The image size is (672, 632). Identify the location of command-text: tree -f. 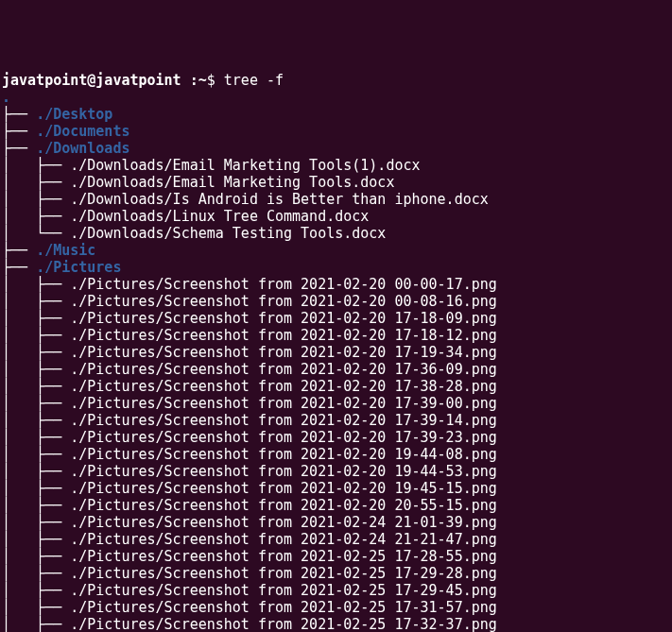
(253, 80).